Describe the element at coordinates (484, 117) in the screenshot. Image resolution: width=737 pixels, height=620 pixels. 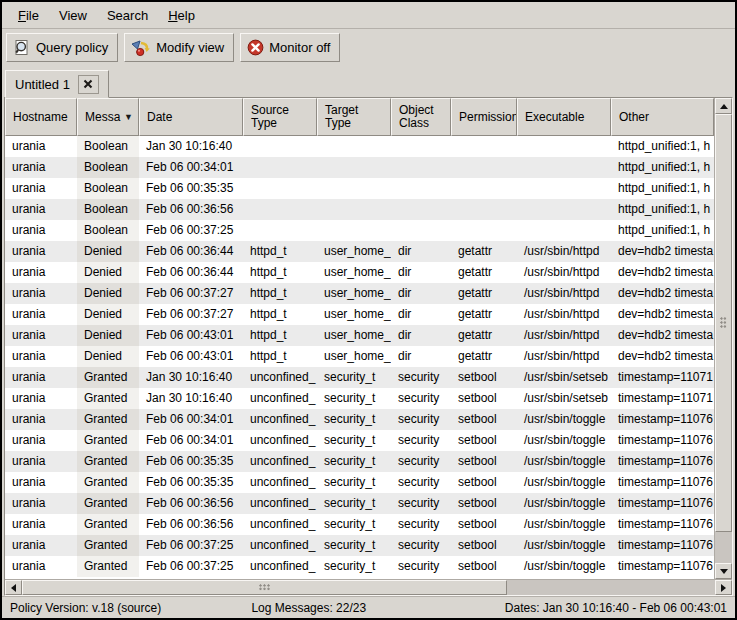
I see `column-header-perm: Permission` at that location.